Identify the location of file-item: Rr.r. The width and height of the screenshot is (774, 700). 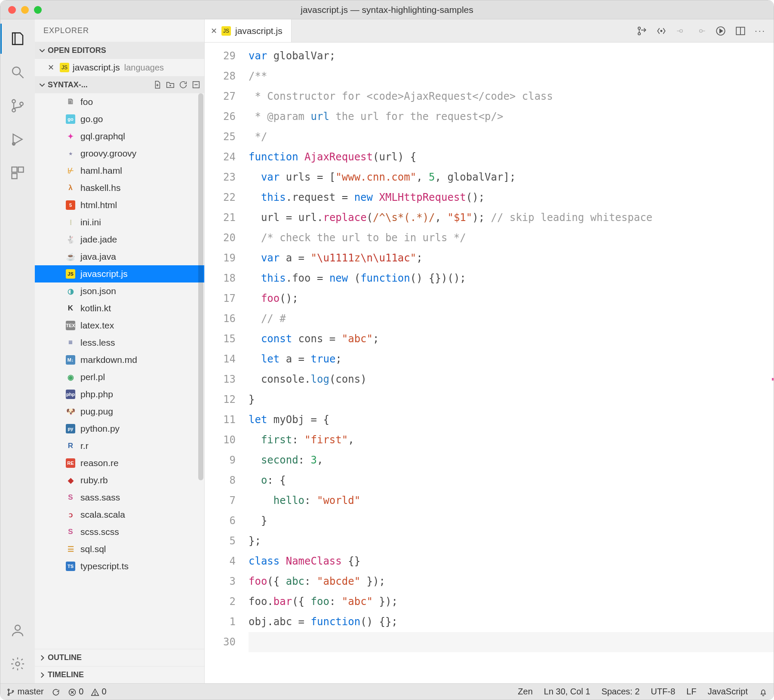
(120, 446).